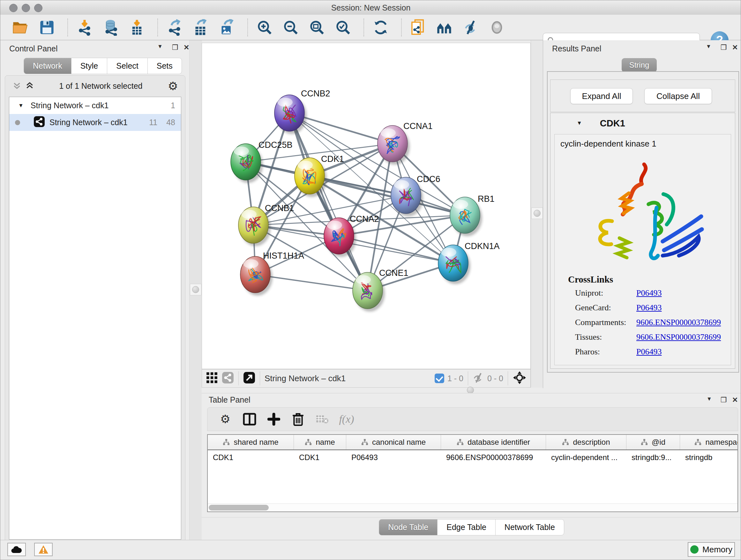  Describe the element at coordinates (173, 86) in the screenshot. I see `network-list-options-gear-icon: ⚙` at that location.